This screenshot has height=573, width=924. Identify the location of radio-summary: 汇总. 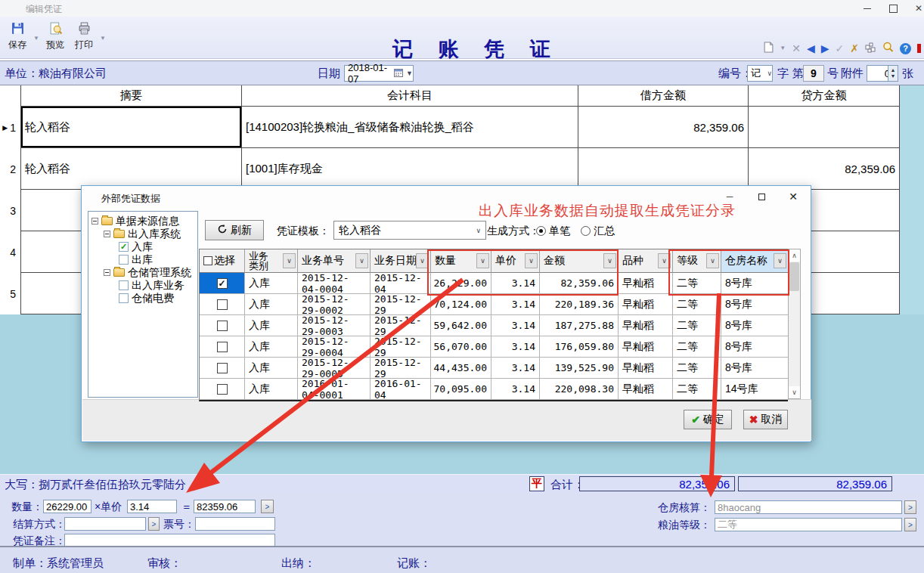
(597, 231).